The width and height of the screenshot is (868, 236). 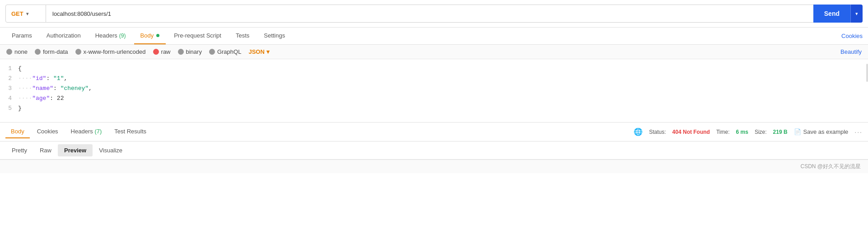 What do you see at coordinates (658, 132) in the screenshot?
I see `status-label: Status:` at bounding box center [658, 132].